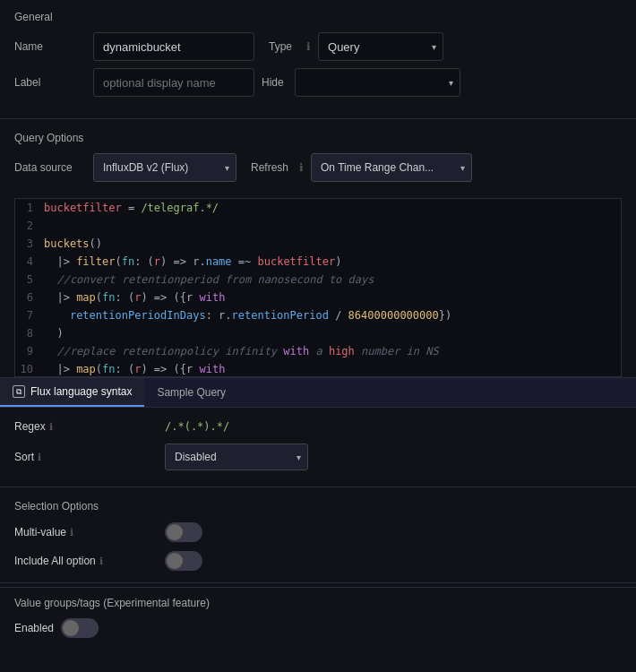 This screenshot has height=672, width=636. I want to click on sort-info-icon: ℹ, so click(39, 457).